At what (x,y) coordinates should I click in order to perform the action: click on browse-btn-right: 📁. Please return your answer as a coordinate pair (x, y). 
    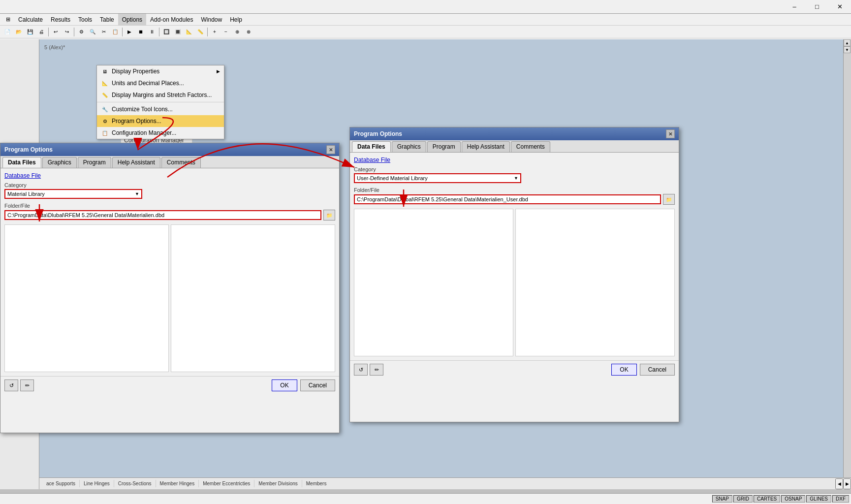
    Looking at the image, I should click on (669, 199).